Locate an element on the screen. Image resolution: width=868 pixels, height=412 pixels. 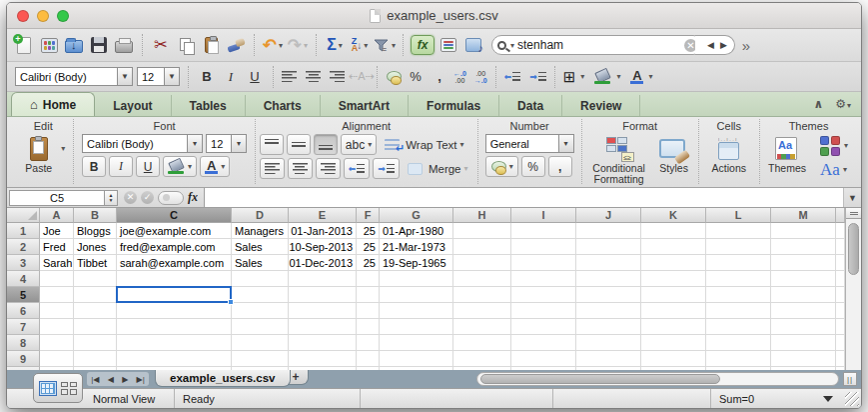
cell-D8 is located at coordinates (260, 343).